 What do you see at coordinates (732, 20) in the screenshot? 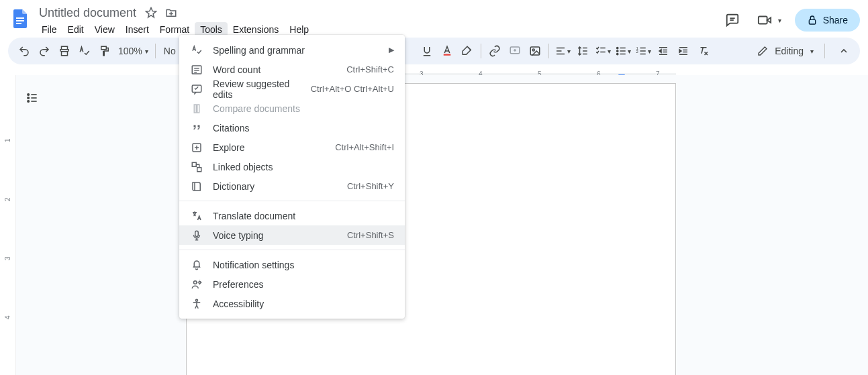
I see `comments-icon` at bounding box center [732, 20].